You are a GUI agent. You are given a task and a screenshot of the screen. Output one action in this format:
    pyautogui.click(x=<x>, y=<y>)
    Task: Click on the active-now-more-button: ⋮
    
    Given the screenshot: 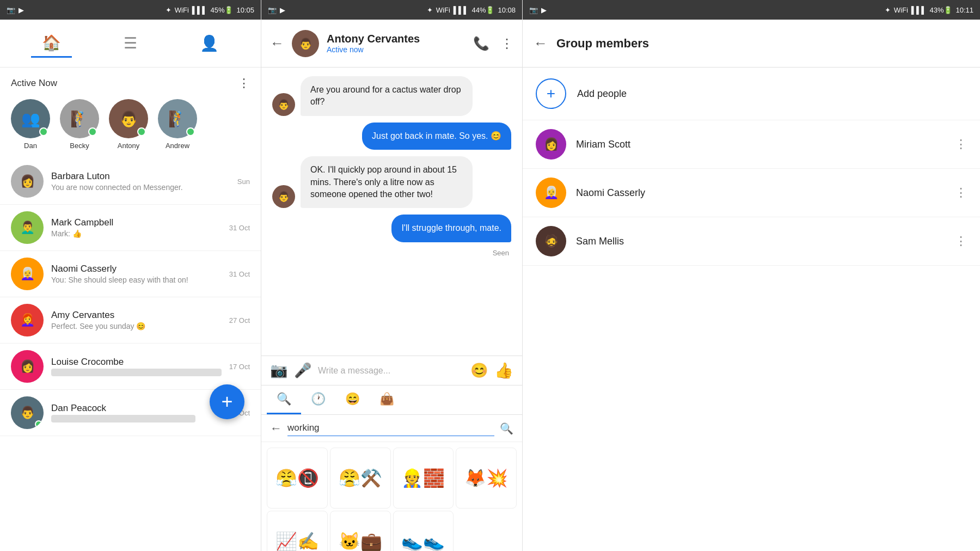 What is the action you would take?
    pyautogui.click(x=244, y=83)
    